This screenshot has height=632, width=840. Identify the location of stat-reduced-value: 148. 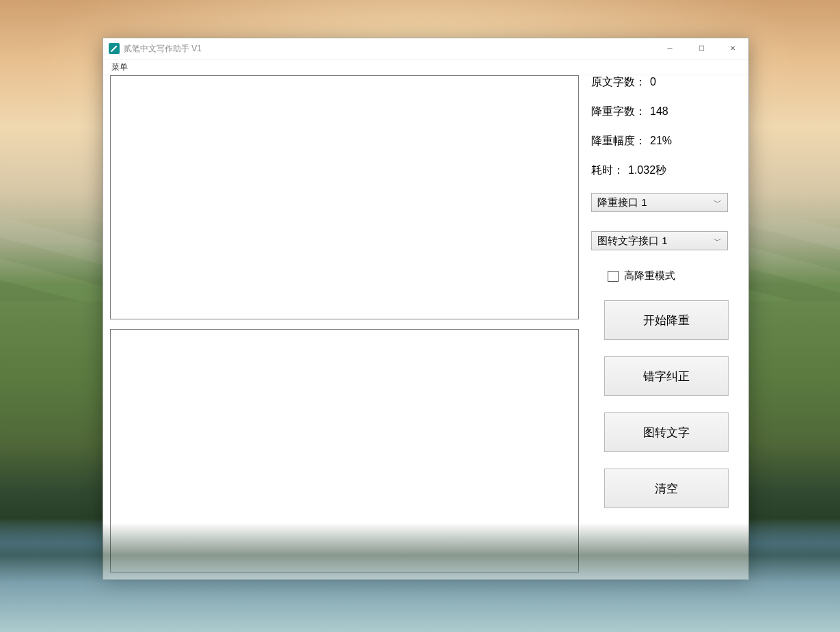
(659, 111).